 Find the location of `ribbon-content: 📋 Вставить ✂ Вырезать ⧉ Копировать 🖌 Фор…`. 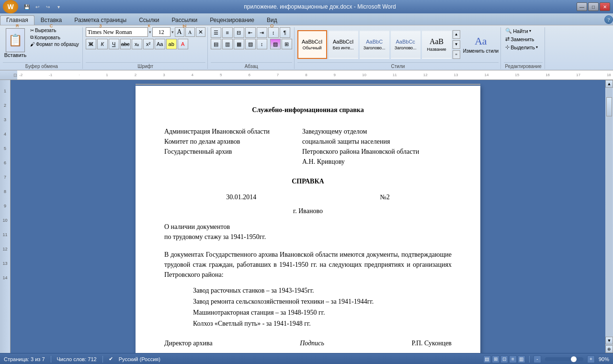

ribbon-content: 📋 Вставить ✂ Вырезать ⧉ Копировать 🖌 Фор… is located at coordinates (306, 47).